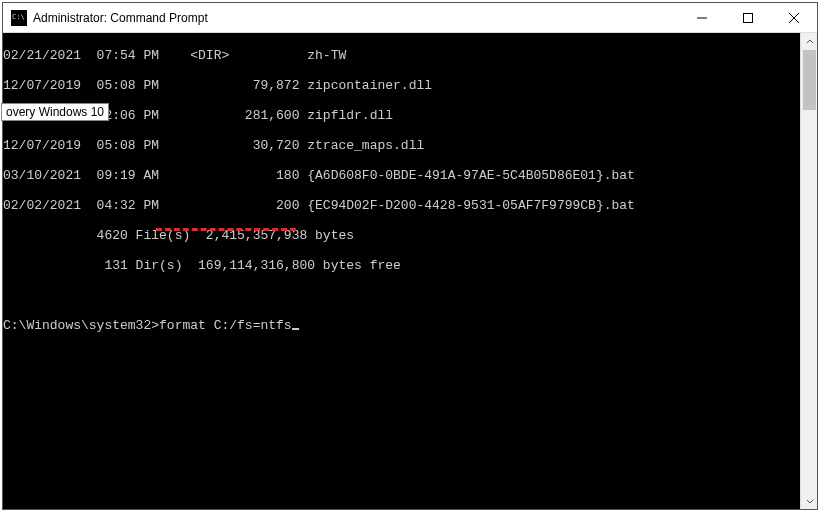  What do you see at coordinates (402, 326) in the screenshot?
I see `prompt-line: C:\Windows\system32>format C:/fs=ntfs` at bounding box center [402, 326].